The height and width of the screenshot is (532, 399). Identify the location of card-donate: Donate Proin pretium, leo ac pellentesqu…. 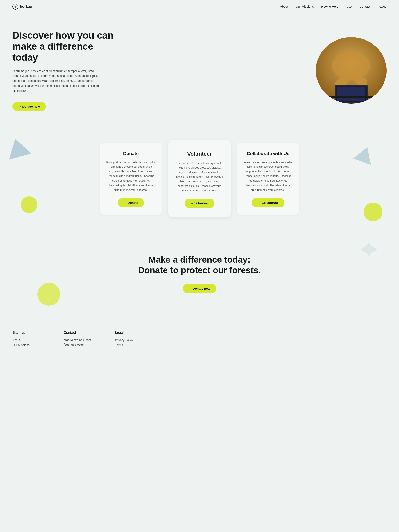
(131, 179).